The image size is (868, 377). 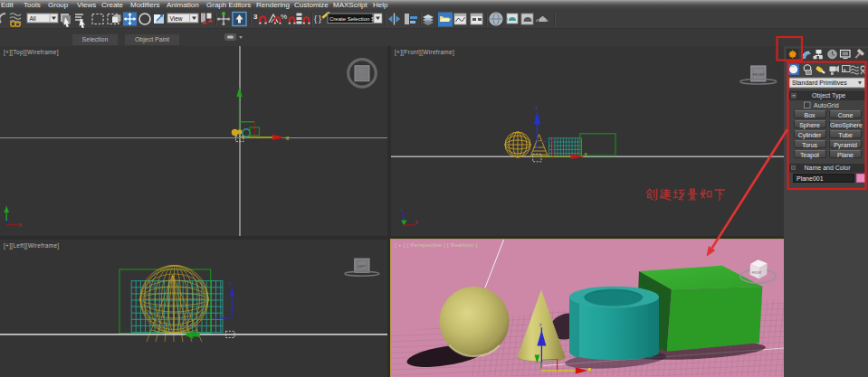 I want to click on svg-text: LEFT, so click(x=362, y=267).